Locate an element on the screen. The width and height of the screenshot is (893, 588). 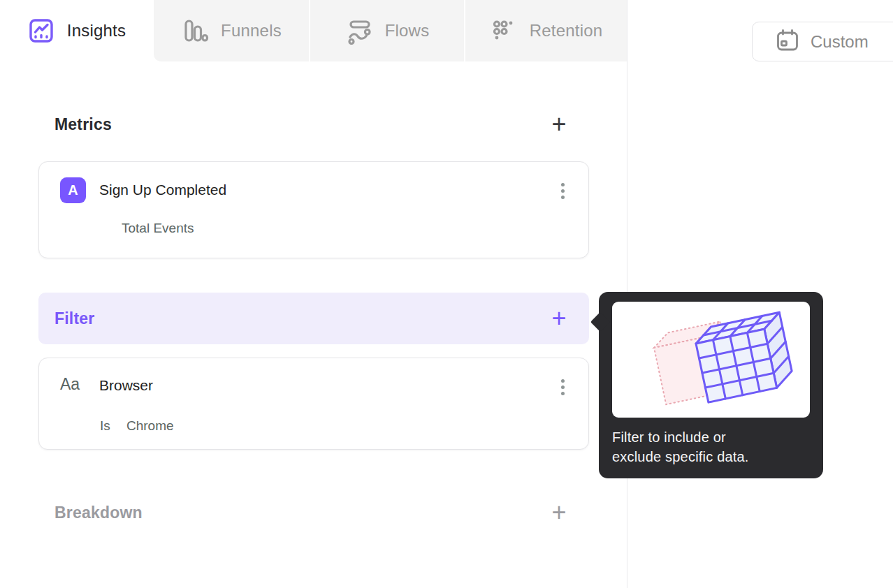
filter-section-header: Filter + is located at coordinates (314, 318).